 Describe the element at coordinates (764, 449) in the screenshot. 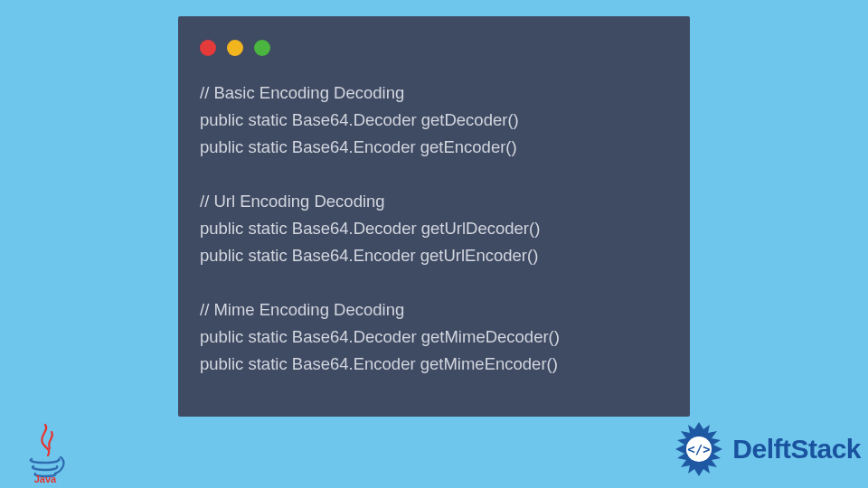

I see `delftstack-logo: </> DelftStack` at that location.